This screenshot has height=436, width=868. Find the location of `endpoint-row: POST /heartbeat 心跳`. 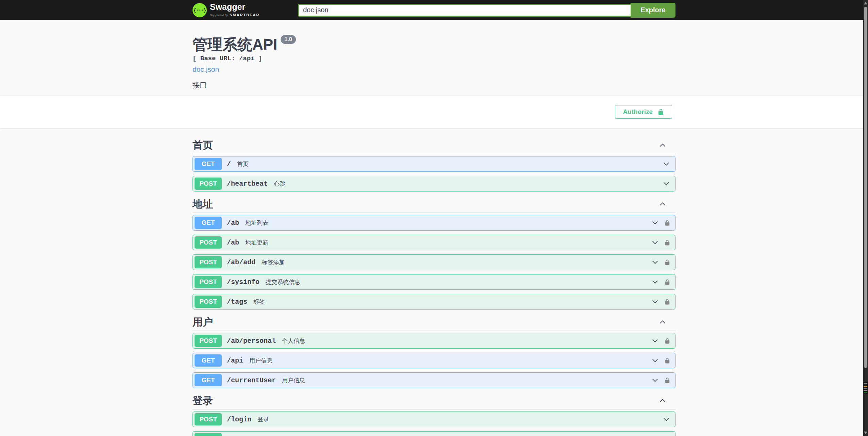

endpoint-row: POST /heartbeat 心跳 is located at coordinates (434, 184).